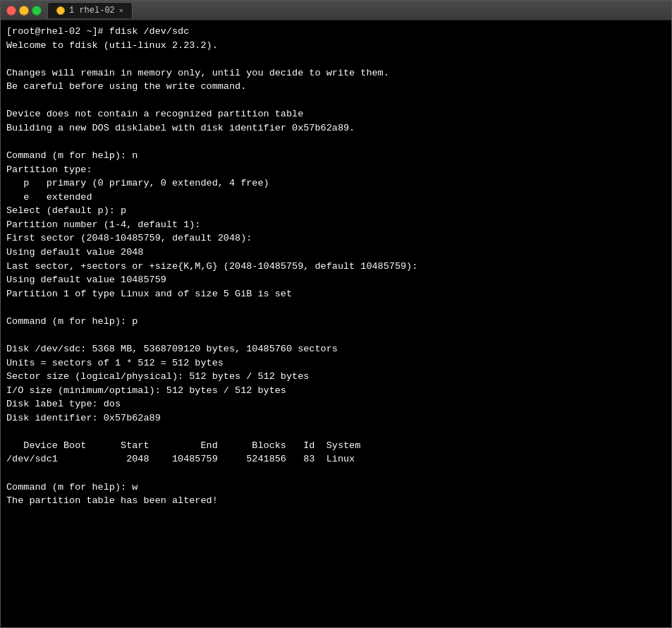  I want to click on tab-icon, so click(61, 11).